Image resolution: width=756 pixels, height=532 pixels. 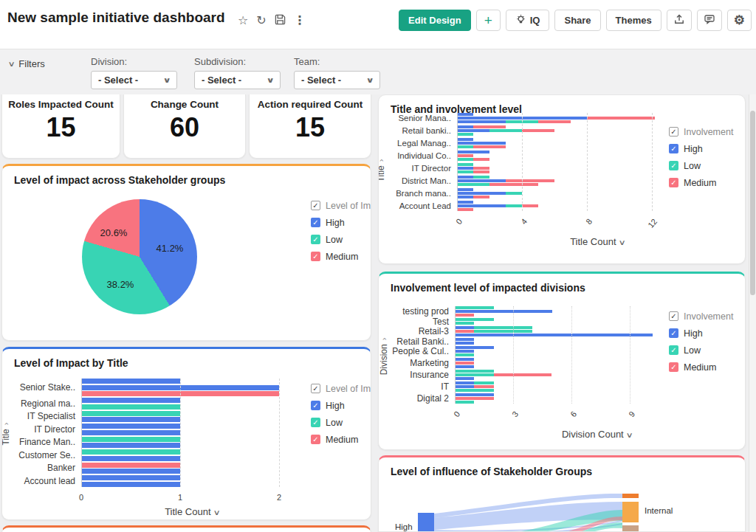 I want to click on sankey-node, so click(x=630, y=528).